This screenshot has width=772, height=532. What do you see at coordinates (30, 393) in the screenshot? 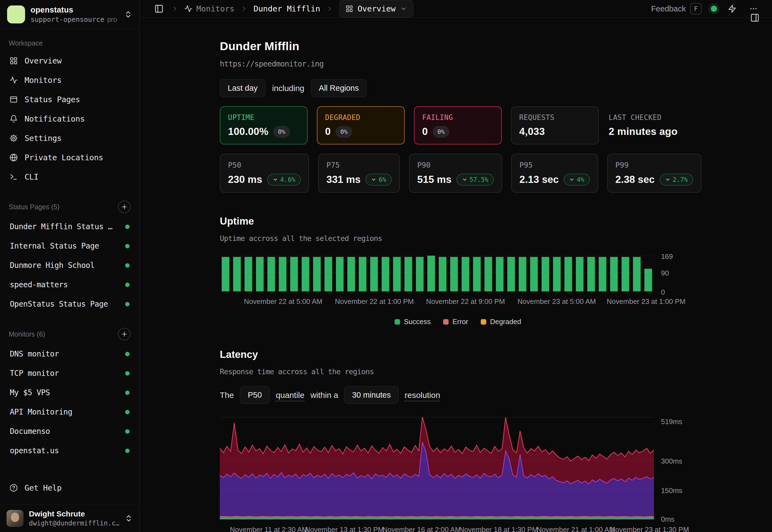
I see `list-item-label: My $5 VPS` at bounding box center [30, 393].